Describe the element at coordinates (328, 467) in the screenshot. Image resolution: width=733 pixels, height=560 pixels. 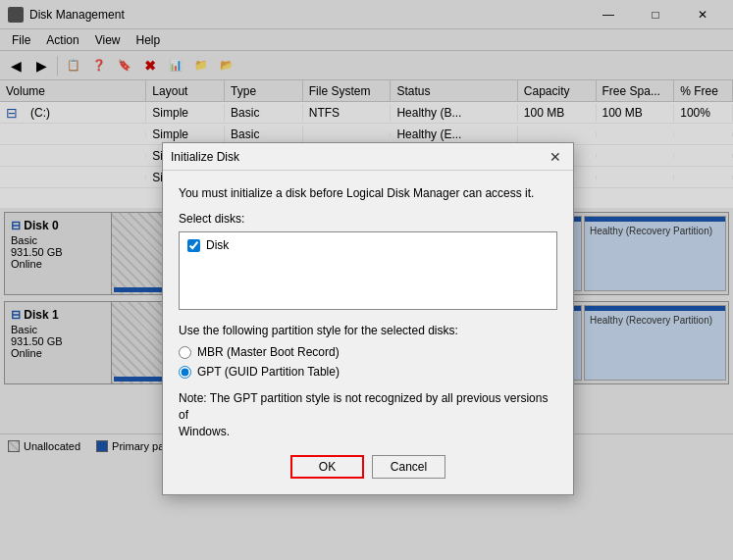
I see `ok-button: OK` at that location.